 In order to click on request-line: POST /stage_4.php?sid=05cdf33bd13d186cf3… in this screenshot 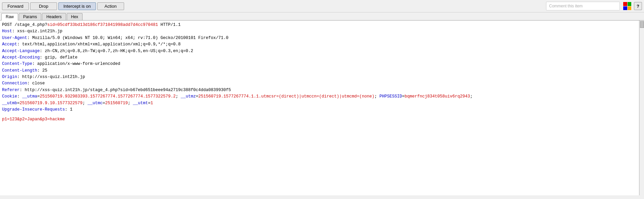, I will do `click(319, 25)`.